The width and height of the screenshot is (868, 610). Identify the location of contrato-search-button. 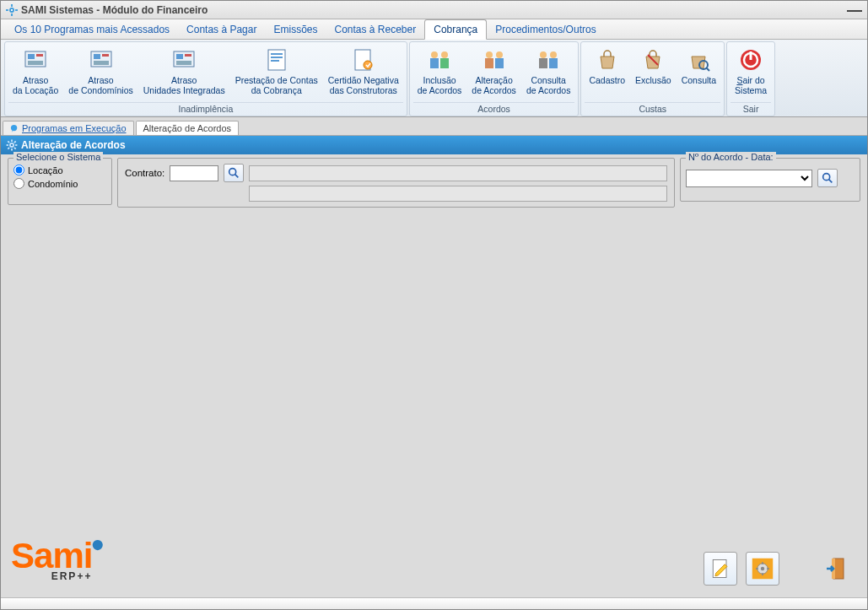
(234, 173).